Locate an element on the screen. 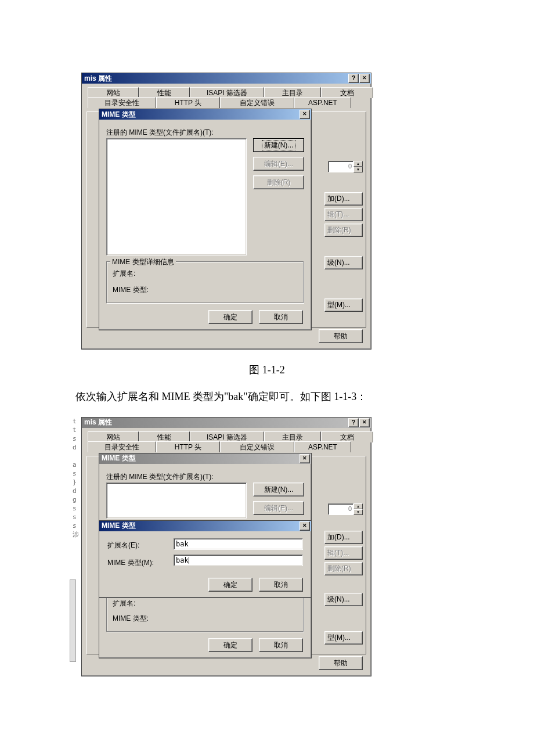 This screenshot has height=756, width=534. add-ext-label: 扩展名(E): is located at coordinates (123, 546).